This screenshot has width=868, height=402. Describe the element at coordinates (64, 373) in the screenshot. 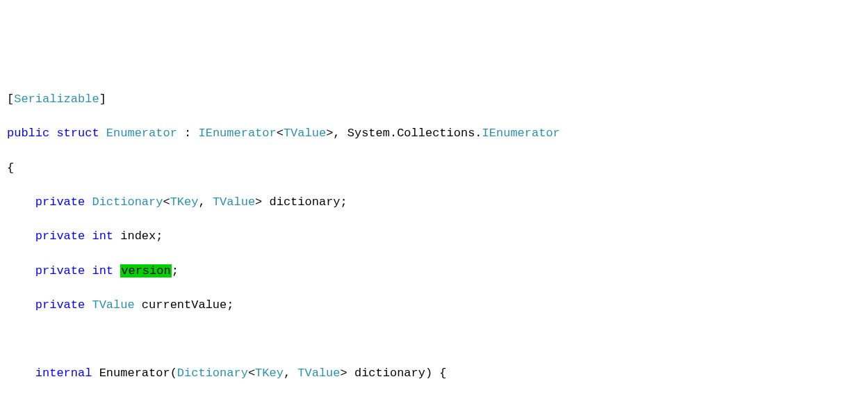

I see `keyword: internal` at that location.